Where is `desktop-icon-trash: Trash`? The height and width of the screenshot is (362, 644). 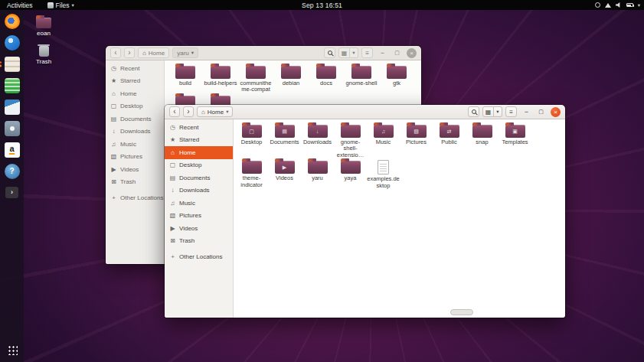
desktop-icon-trash: Trash is located at coordinates (44, 55).